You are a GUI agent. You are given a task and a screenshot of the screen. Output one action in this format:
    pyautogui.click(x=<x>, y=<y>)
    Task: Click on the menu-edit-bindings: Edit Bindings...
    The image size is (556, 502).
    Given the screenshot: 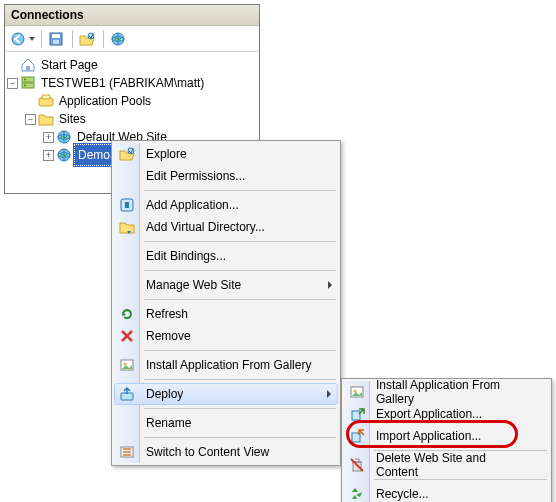 What is the action you would take?
    pyautogui.click(x=226, y=256)
    